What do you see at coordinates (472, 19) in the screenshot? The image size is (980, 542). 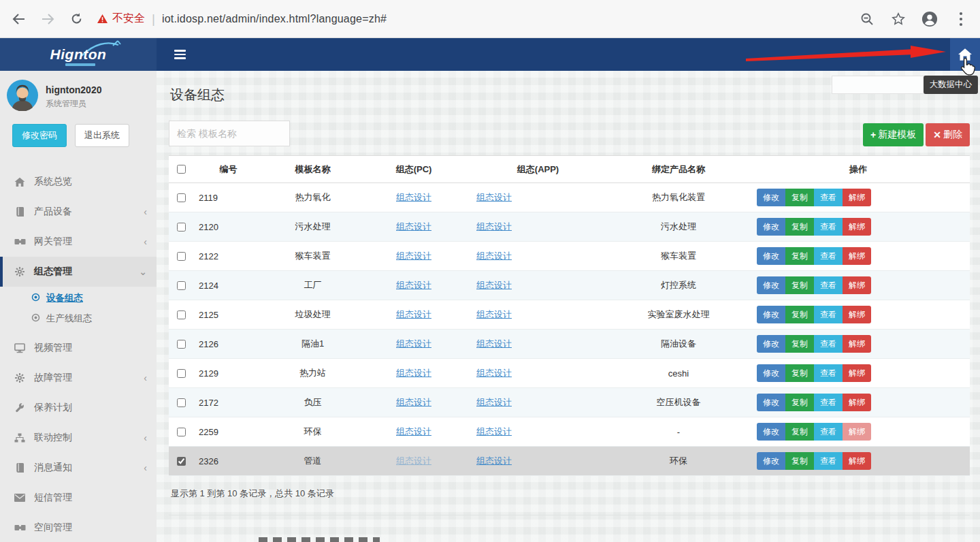 I see `address-bar: 不安全 | iot.idosp.net/admin/index.html?lan…` at bounding box center [472, 19].